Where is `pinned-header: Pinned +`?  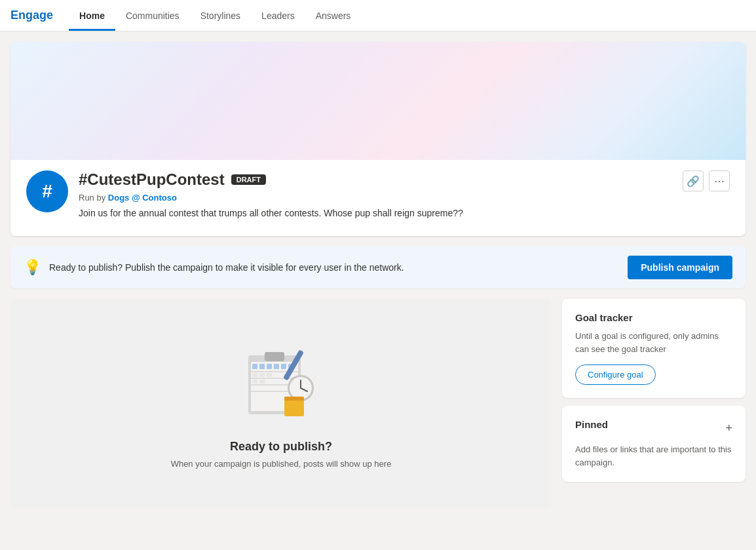 pinned-header: Pinned + is located at coordinates (654, 427).